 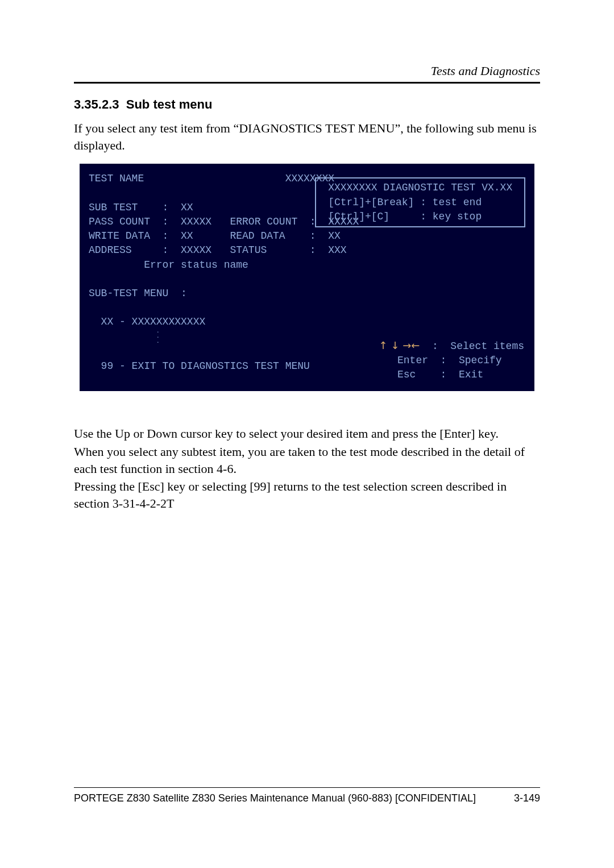 I want to click on running-header: Tests and Diagnostics, so click(x=307, y=73).